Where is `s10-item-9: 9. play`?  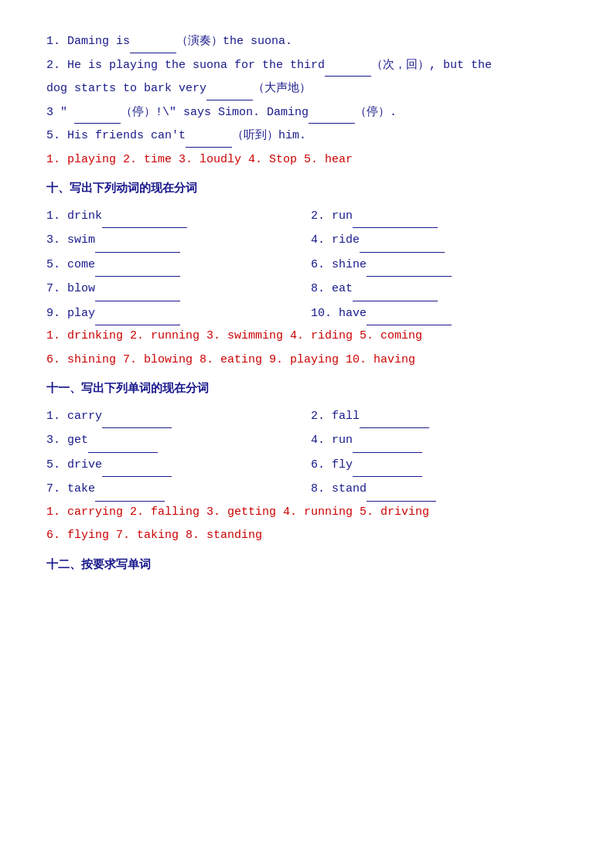
s10-item-9: 9. play is located at coordinates (175, 314).